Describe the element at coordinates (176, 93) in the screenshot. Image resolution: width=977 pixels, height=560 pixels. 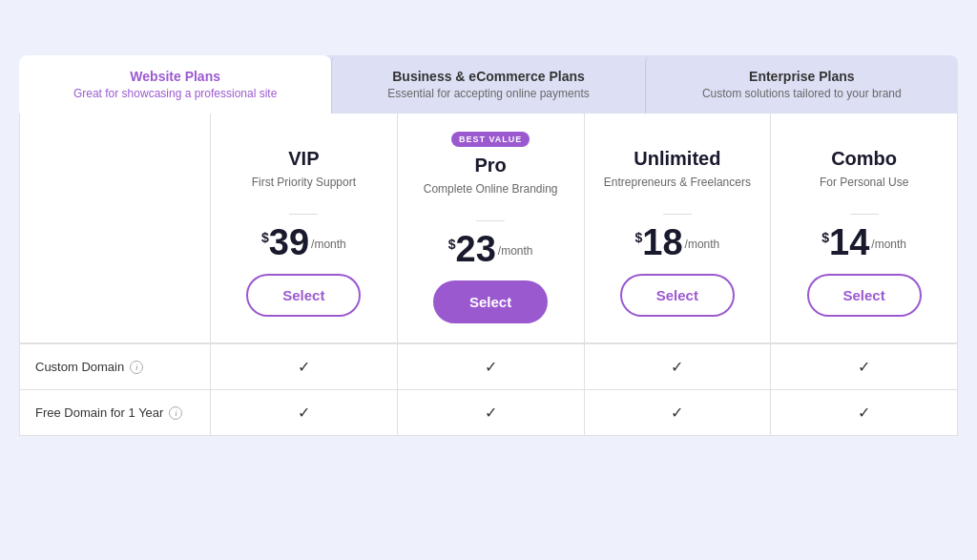
I see `tab-sublabel-website: Great for showcasing a professional site` at that location.